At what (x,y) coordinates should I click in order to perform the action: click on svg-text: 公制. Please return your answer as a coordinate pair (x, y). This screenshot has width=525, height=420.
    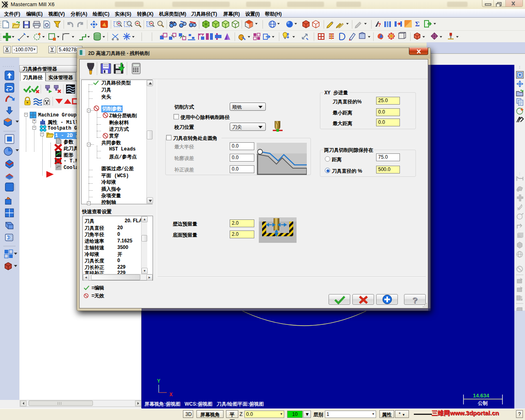
    Looking at the image, I should click on (482, 403).